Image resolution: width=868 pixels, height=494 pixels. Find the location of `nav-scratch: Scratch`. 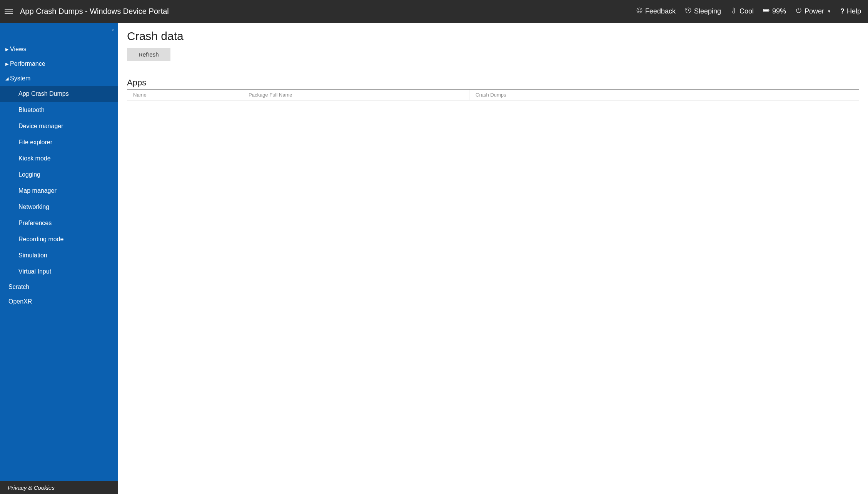

nav-scratch: Scratch is located at coordinates (59, 287).